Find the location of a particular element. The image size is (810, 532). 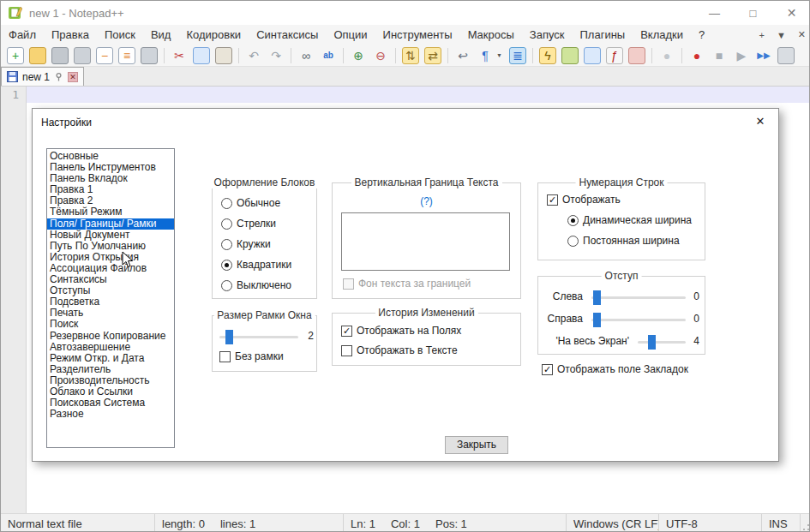

find-icon: ∞ is located at coordinates (306, 56).